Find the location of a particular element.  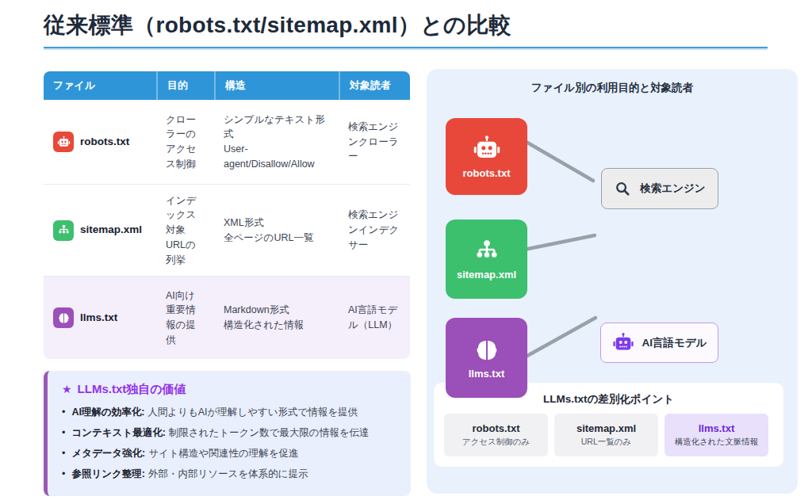

column-header-purpose: 目的 is located at coordinates (186, 86).